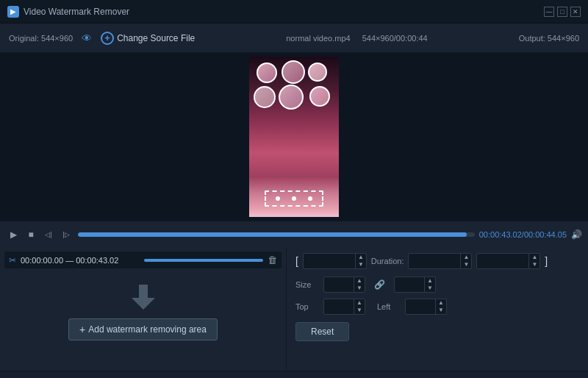 This screenshot has height=378, width=588. Describe the element at coordinates (294, 199) in the screenshot. I see `watermark-handles` at that location.